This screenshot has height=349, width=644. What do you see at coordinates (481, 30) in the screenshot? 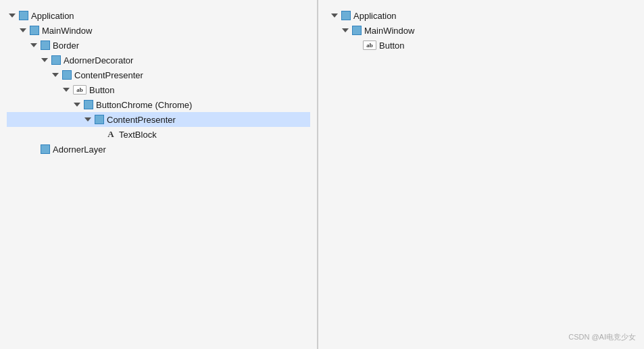
I see `right-tree: ApplicationMainWindowabButton` at bounding box center [481, 30].